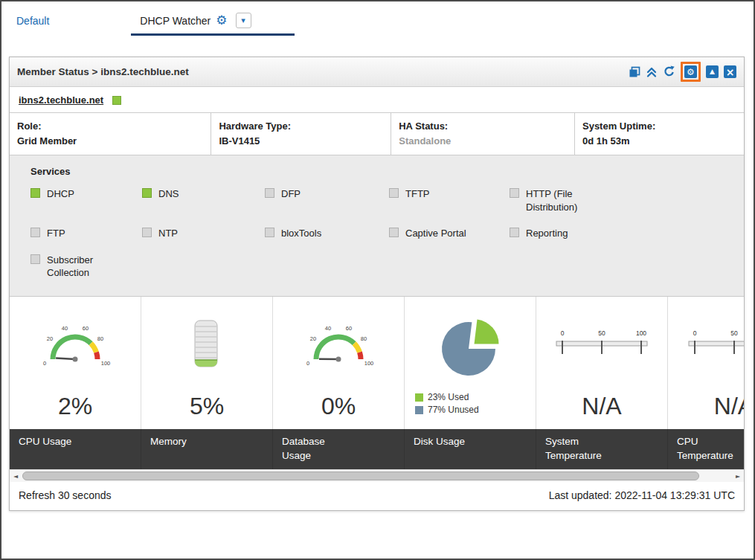 This screenshot has width=755, height=560. Describe the element at coordinates (449, 234) in the screenshot. I see `service-item-captive-portal: Captive Portal` at that location.